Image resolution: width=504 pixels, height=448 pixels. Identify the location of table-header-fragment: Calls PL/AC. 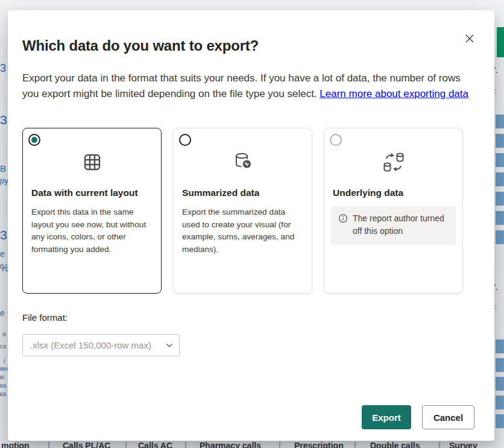
(87, 445).